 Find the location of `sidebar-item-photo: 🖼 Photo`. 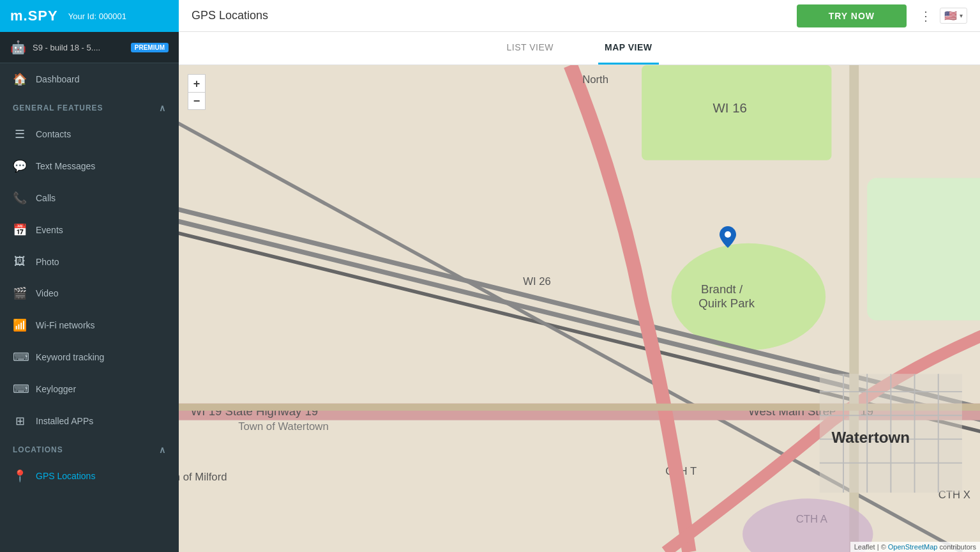

sidebar-item-photo: 🖼 Photo is located at coordinates (89, 262).